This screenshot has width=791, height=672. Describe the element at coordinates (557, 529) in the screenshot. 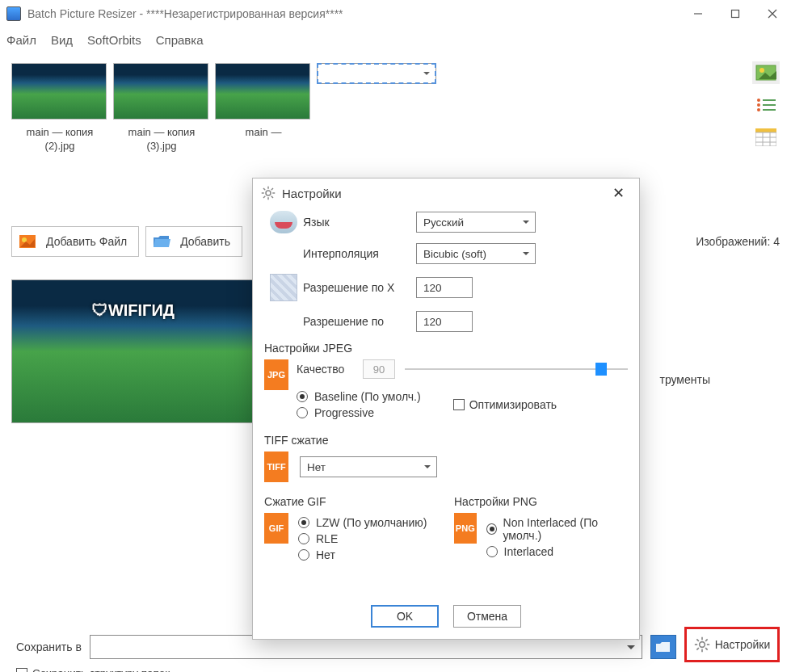

I see `png-noninterlaced-radio: Non Interlaced (По умолч.)` at that location.